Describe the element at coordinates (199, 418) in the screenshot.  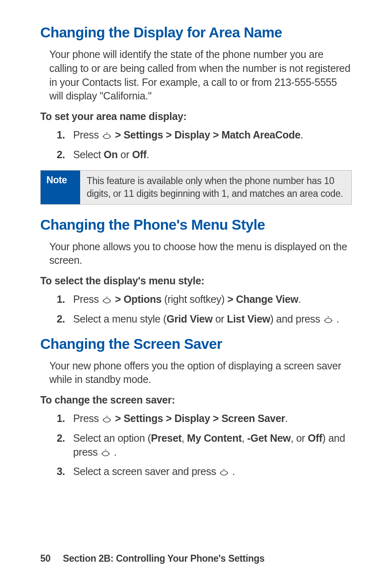
I see `step-bold: > Settings > Display > Screen Saver` at that location.